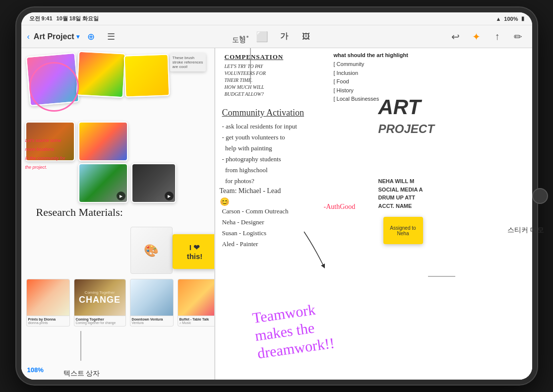 The height and width of the screenshot is (392, 553). What do you see at coordinates (90, 320) in the screenshot?
I see `poster2-label: Coming Together` at bounding box center [90, 320].